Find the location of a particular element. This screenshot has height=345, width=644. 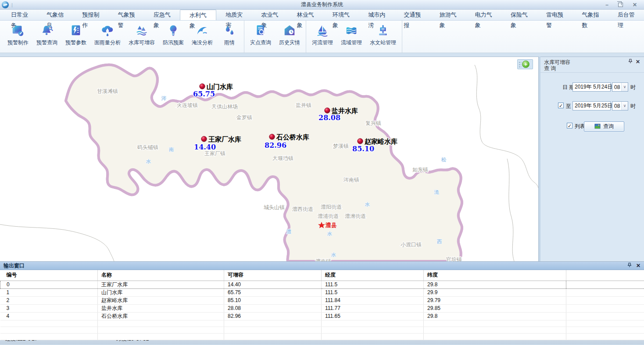

empty-row is located at coordinates (322, 324).